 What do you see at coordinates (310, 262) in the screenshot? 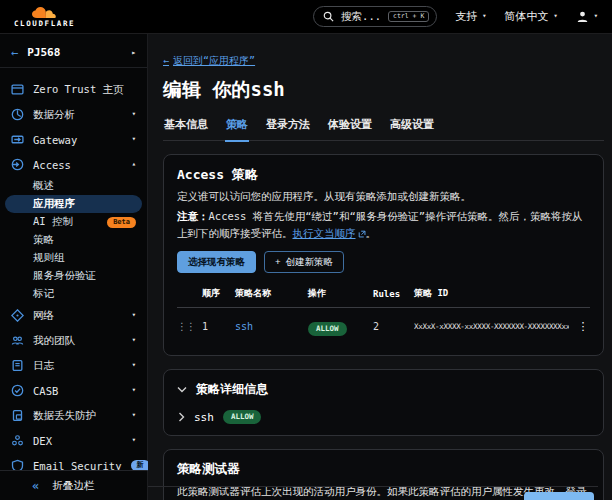
I see `create-new-policy-label: 创建新策略` at bounding box center [310, 262].